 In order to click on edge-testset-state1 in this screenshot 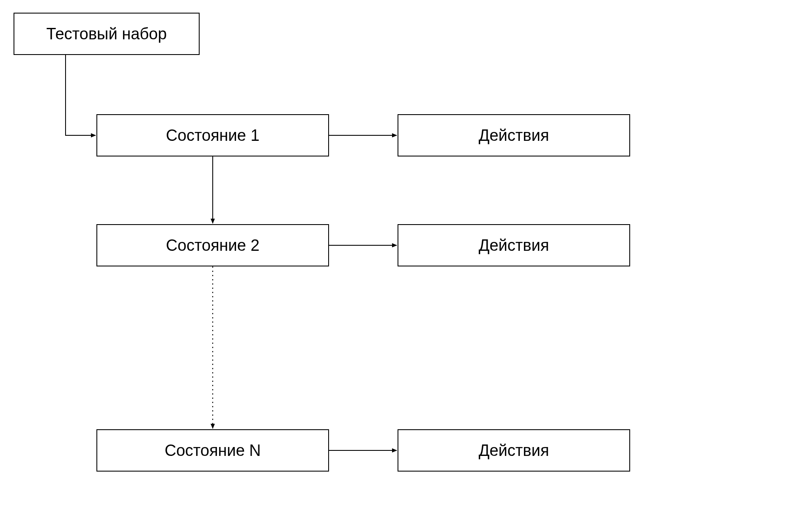, I will do `click(80, 95)`.